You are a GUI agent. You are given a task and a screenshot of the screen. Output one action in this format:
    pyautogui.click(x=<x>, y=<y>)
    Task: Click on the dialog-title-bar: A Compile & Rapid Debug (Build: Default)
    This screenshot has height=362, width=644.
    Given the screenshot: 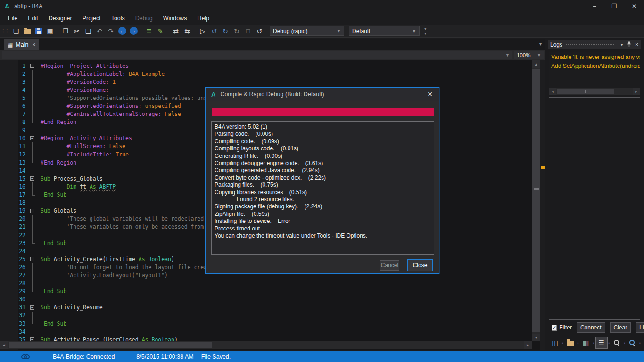 What is the action you would take?
    pyautogui.click(x=322, y=94)
    